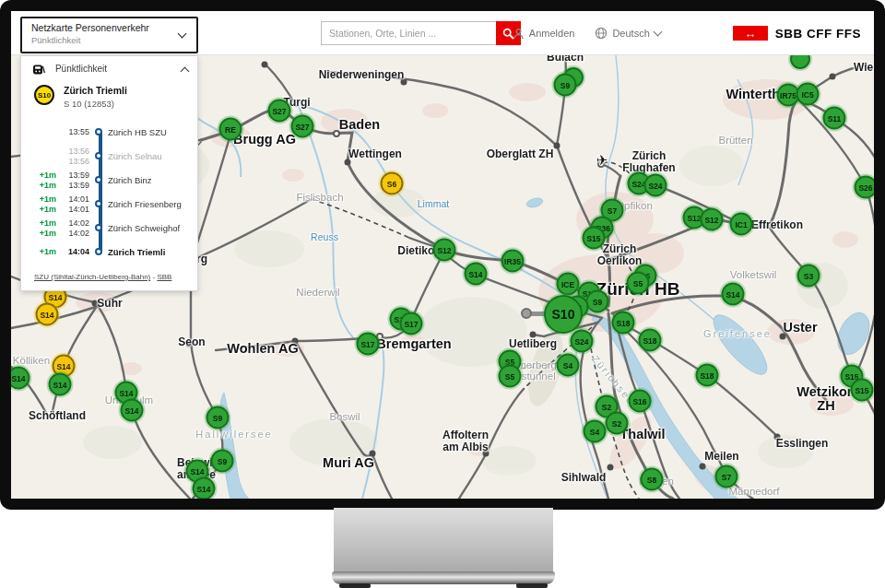 Image resolution: width=885 pixels, height=588 pixels. What do you see at coordinates (324, 238) in the screenshot?
I see `map-label: Reuss` at bounding box center [324, 238].